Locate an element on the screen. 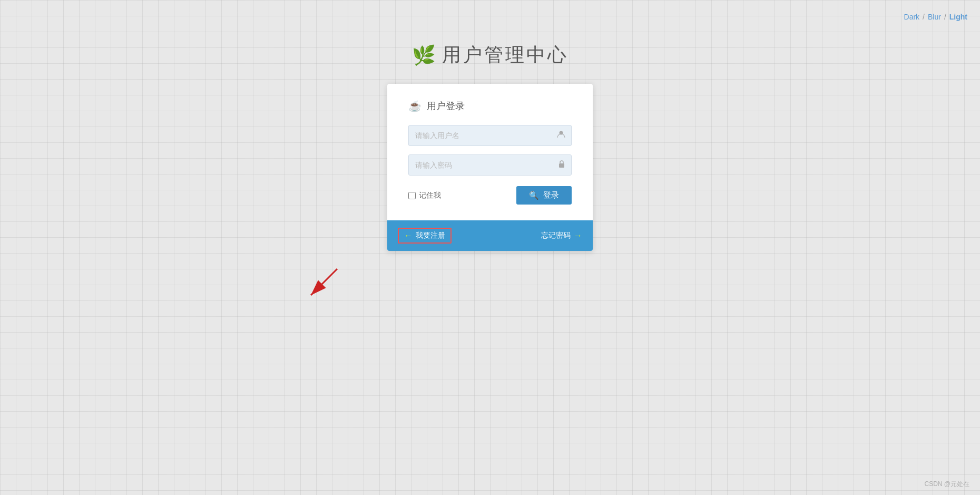  leaf-icon: 🌿 is located at coordinates (424, 55).